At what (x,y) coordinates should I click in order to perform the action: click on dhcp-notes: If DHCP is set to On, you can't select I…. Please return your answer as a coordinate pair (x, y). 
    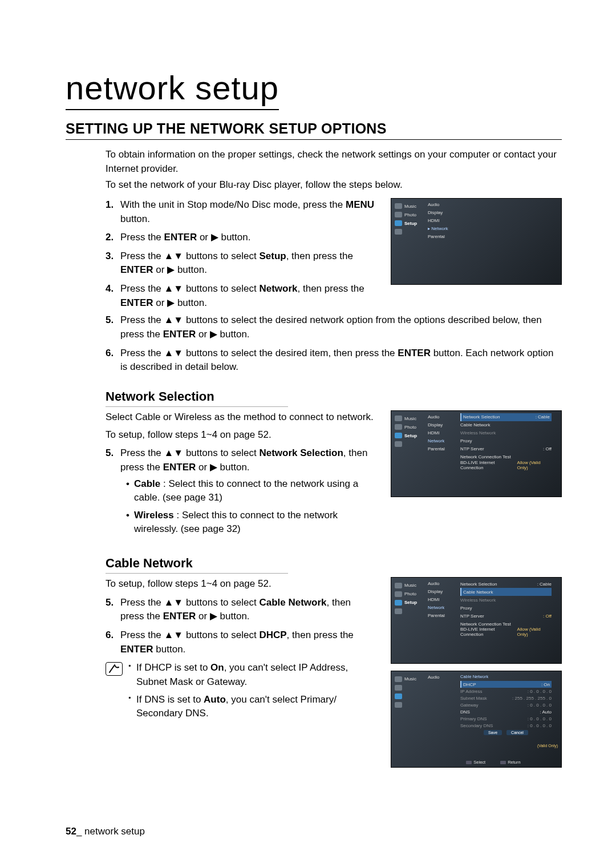
    Looking at the image, I should click on (252, 693).